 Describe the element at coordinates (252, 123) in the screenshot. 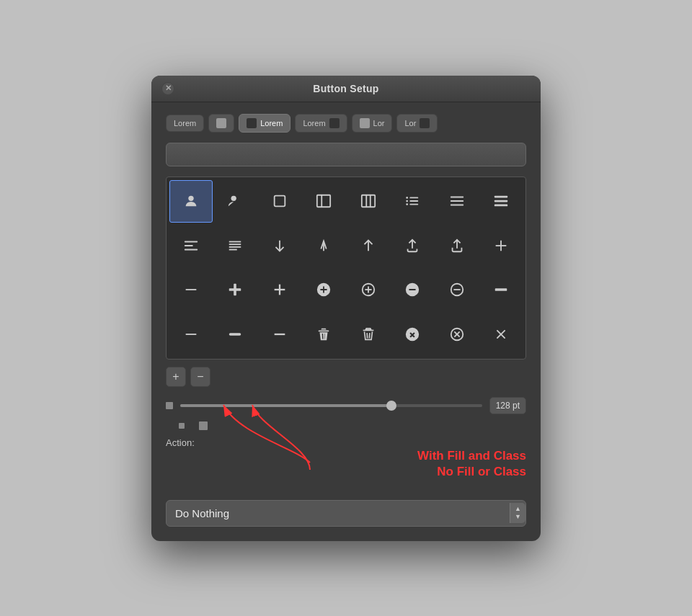

I see `tab-3-icon` at that location.